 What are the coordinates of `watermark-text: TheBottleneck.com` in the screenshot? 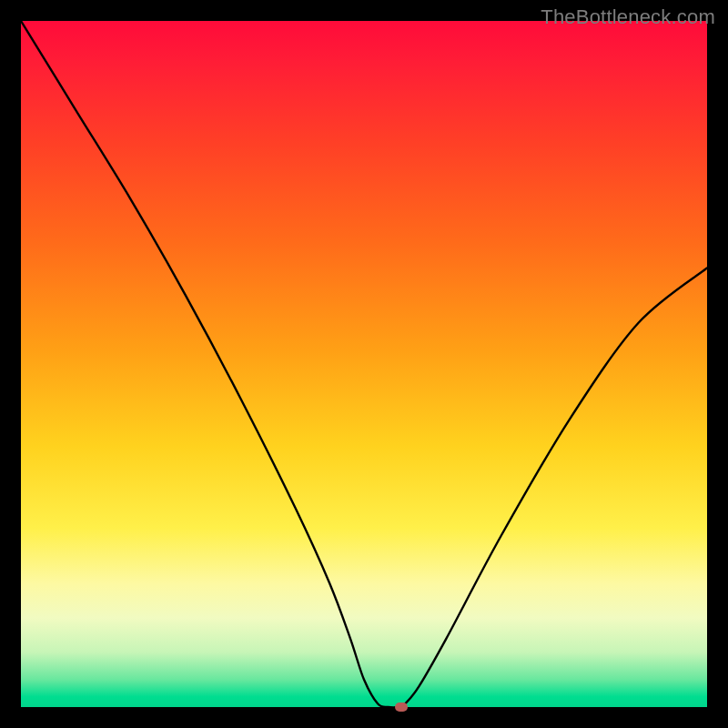 It's located at (628, 17).